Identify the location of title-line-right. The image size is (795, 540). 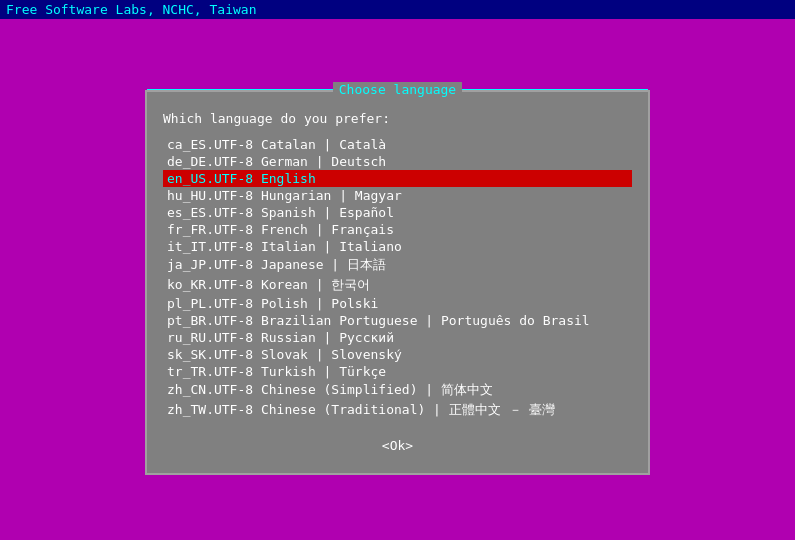
(555, 90).